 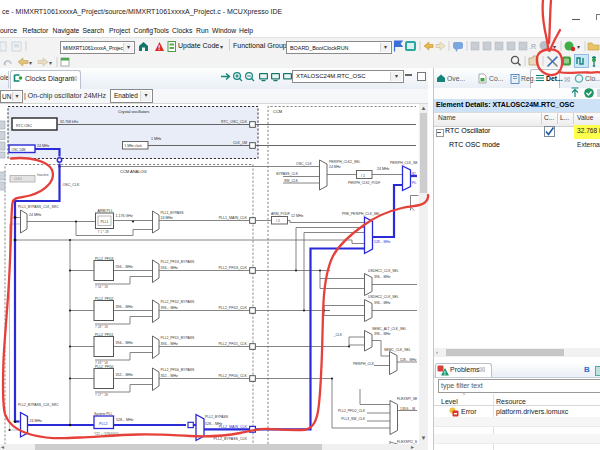 What do you see at coordinates (156, 139) in the screenshot?
I see `svg-text: 1 MHz` at bounding box center [156, 139].